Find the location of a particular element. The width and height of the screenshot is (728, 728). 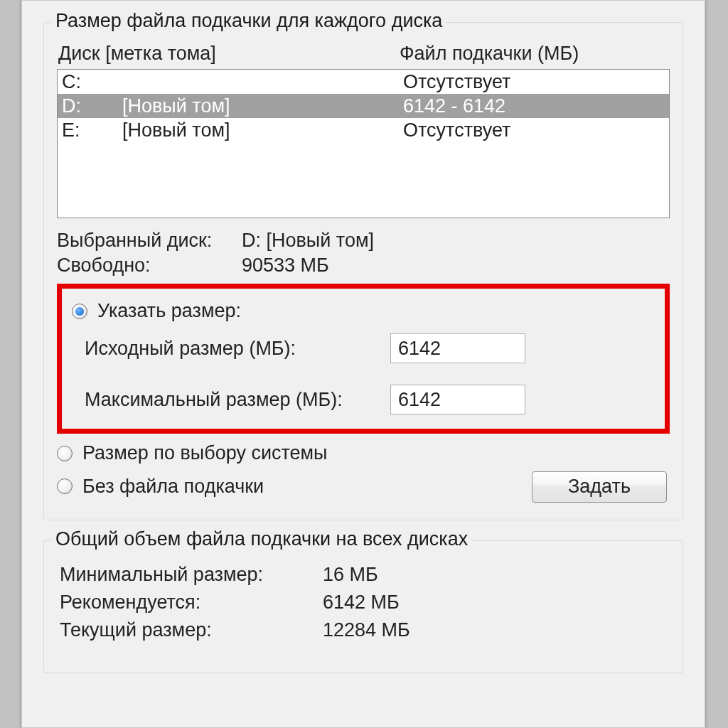

radio-custom-size-row: Указать размер: is located at coordinates (363, 311).